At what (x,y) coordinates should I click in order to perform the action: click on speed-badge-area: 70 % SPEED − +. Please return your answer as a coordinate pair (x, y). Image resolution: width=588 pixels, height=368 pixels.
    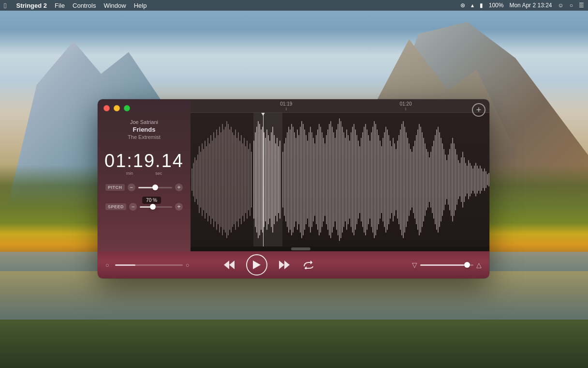
    Looking at the image, I should click on (144, 202).